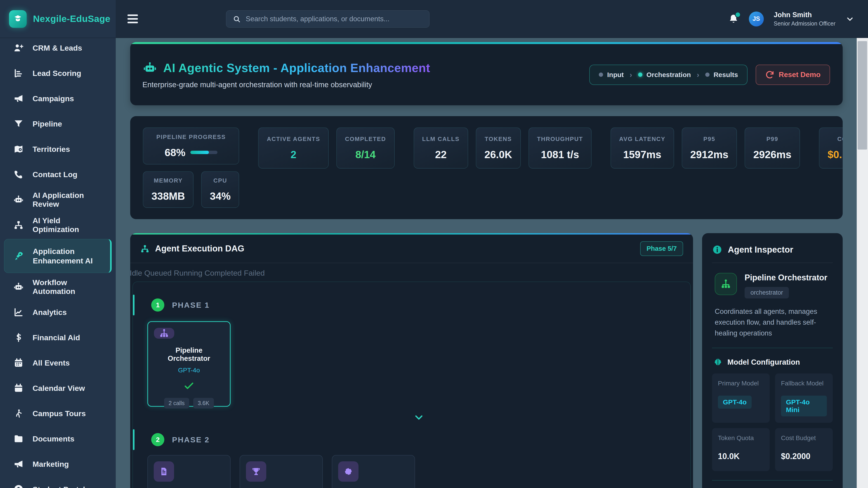  I want to click on hamburger-menu-icon, so click(133, 19).